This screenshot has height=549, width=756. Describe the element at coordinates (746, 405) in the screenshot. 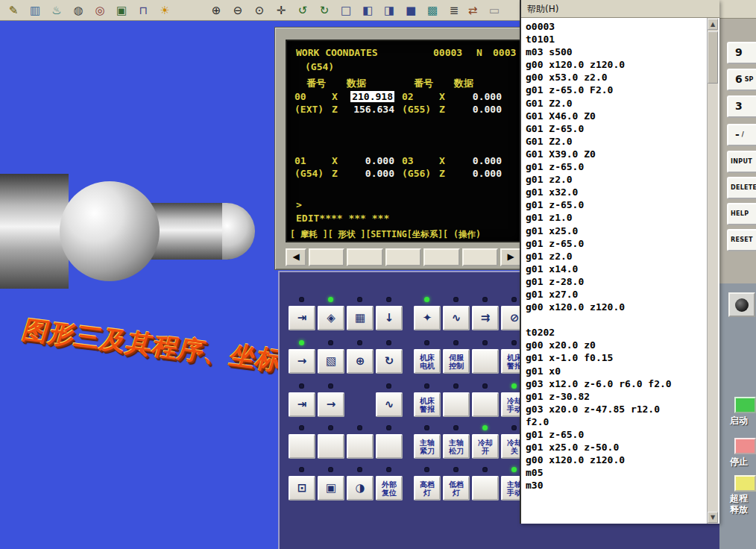

I see `start-button` at that location.